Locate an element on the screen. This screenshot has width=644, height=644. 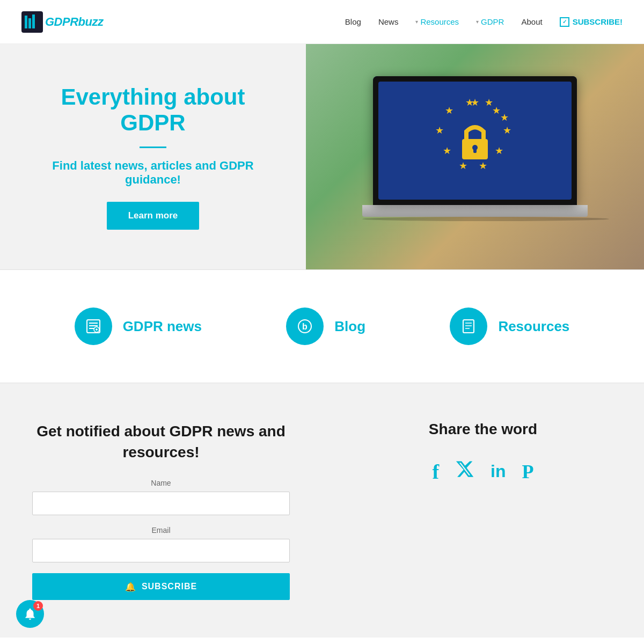
subscribe-submit-button: 🔔 SUBSCRIBE is located at coordinates (161, 587).